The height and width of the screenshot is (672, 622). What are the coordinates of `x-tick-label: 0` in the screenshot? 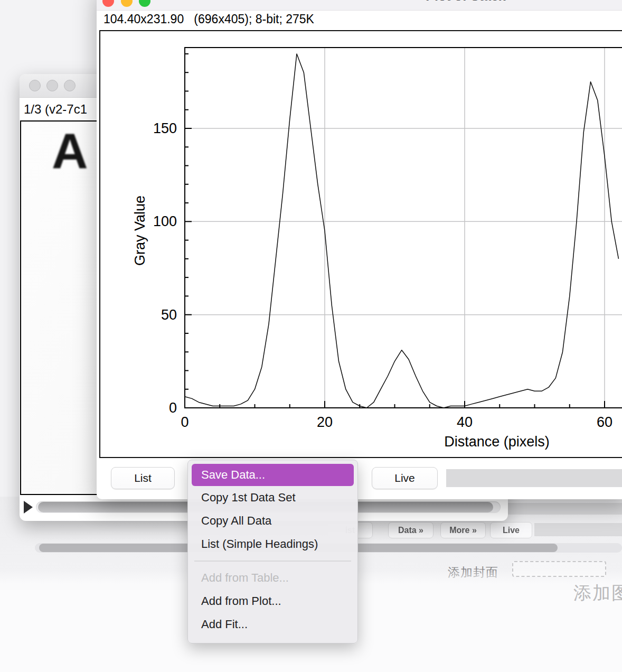 It's located at (185, 423).